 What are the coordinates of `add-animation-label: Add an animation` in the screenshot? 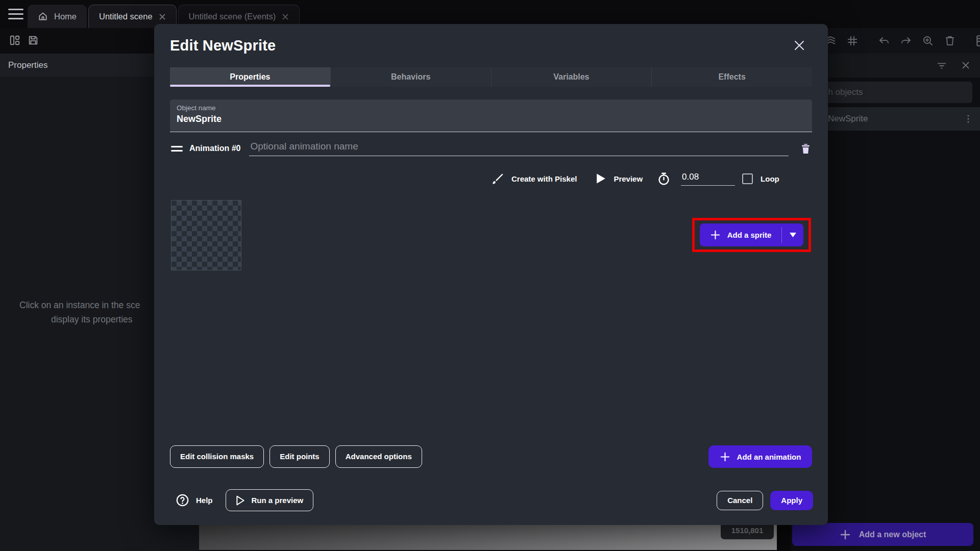 It's located at (769, 457).